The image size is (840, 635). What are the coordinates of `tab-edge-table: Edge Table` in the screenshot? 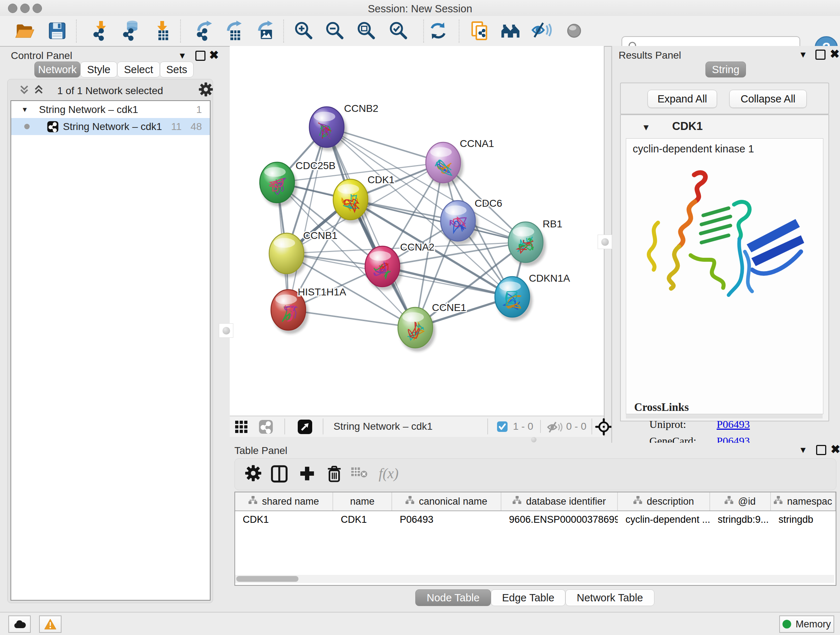 It's located at (529, 598).